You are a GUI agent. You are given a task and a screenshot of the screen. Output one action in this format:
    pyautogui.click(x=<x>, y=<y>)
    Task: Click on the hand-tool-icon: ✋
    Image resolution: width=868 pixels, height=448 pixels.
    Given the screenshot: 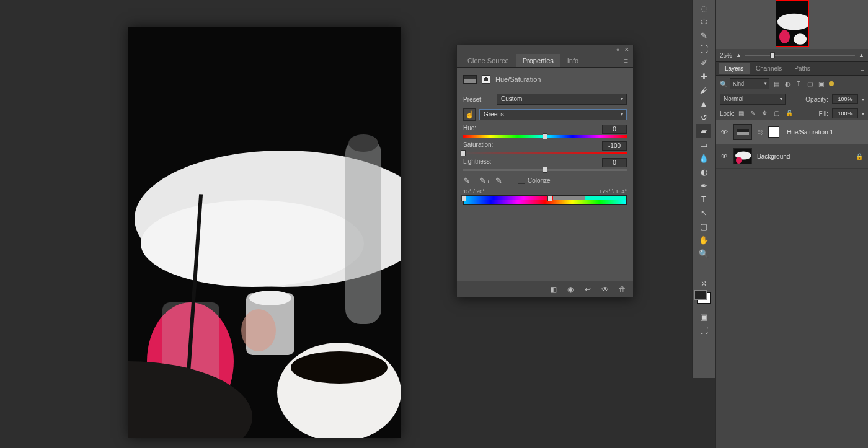 What is the action you would take?
    pyautogui.click(x=704, y=240)
    